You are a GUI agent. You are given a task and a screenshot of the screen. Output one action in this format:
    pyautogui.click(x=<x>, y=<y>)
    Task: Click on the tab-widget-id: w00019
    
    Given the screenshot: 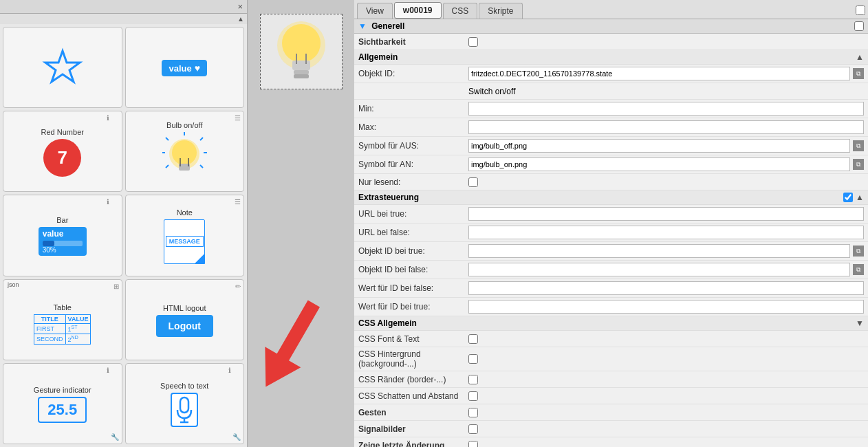 What is the action you would take?
    pyautogui.click(x=418, y=10)
    